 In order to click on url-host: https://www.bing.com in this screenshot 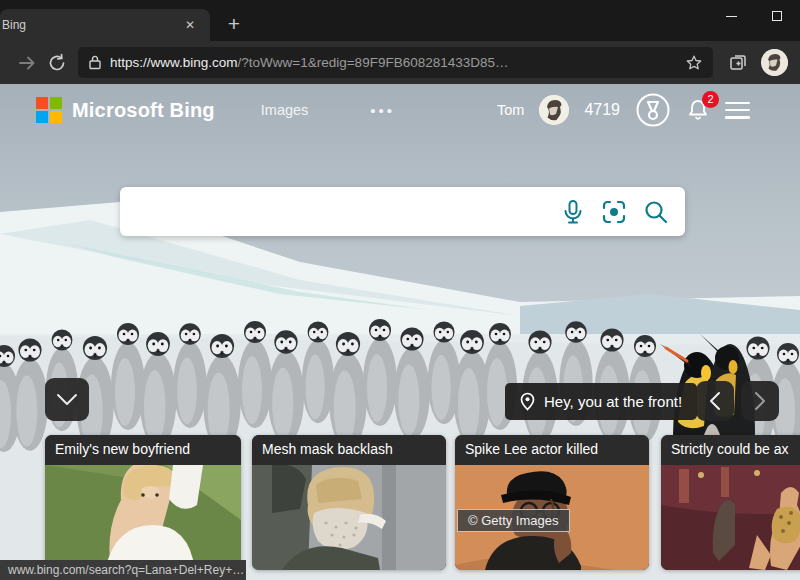, I will do `click(174, 62)`.